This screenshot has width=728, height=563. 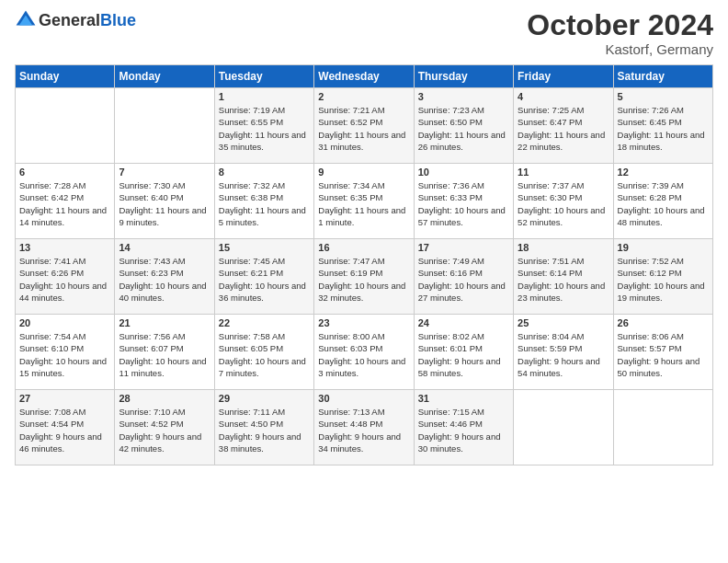 What do you see at coordinates (63, 355) in the screenshot?
I see `cell-content: Sunrise: 7:54 AMSunset: 6:10 PMDaylight:…` at bounding box center [63, 355].